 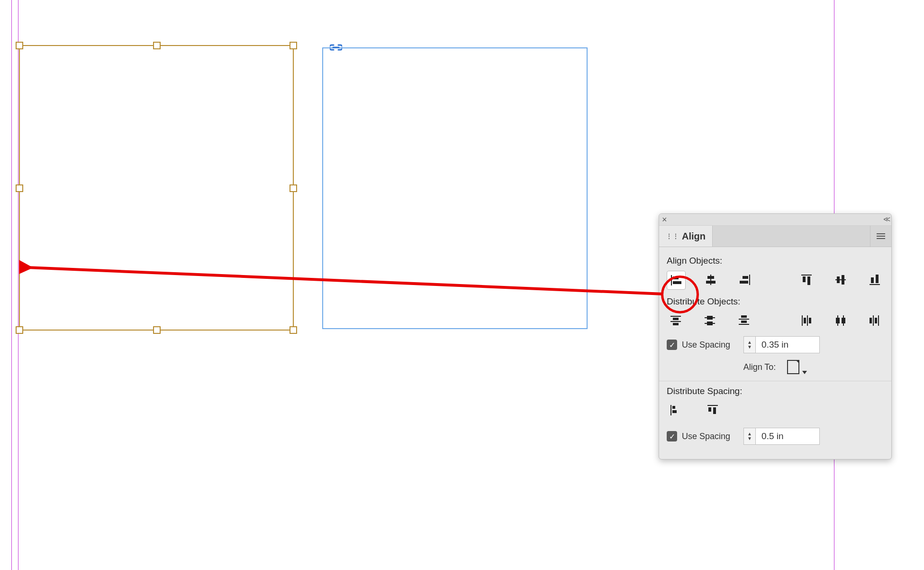 What do you see at coordinates (694, 236) in the screenshot?
I see `tab-label: Align` at bounding box center [694, 236].